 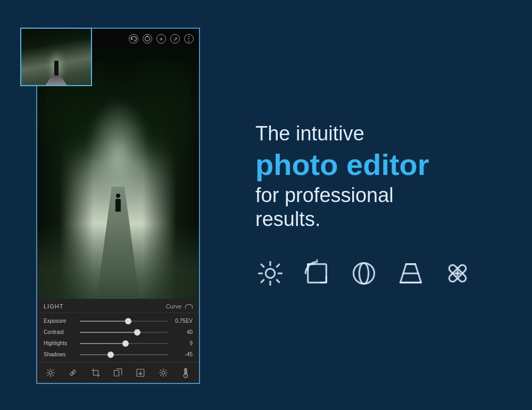 I want to click on shadows-track, so click(x=124, y=355).